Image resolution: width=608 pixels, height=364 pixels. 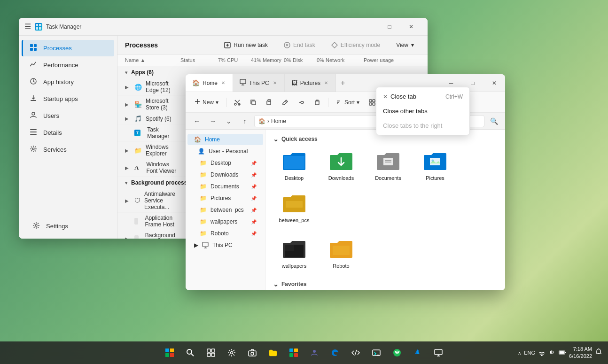 I want to click on tab-pictures: 🖼 Pictures ✕, so click(x=310, y=83).